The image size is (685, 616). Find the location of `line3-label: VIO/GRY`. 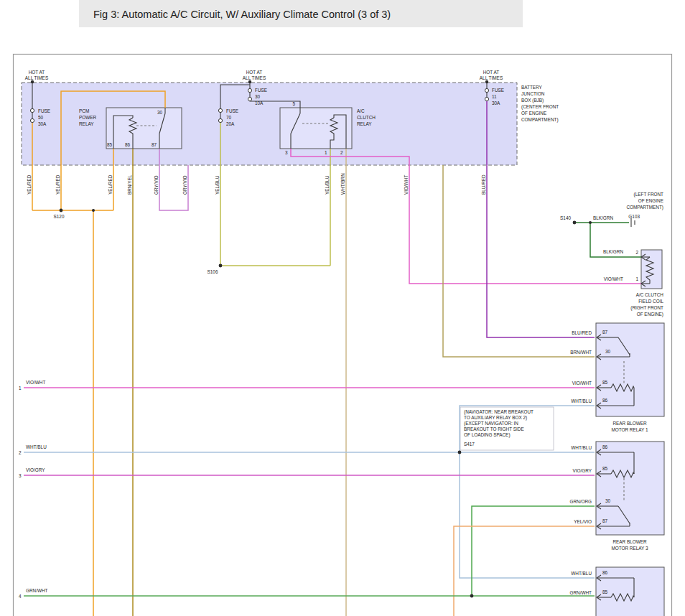

line3-label: VIO/GRY is located at coordinates (36, 470).